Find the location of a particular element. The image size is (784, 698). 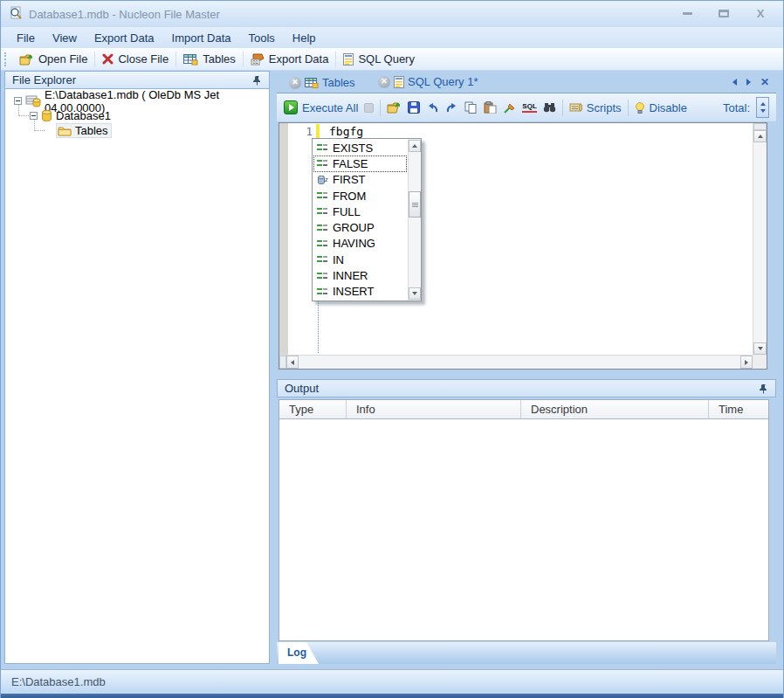

autocomplete-item-full: FULL is located at coordinates (360, 211).